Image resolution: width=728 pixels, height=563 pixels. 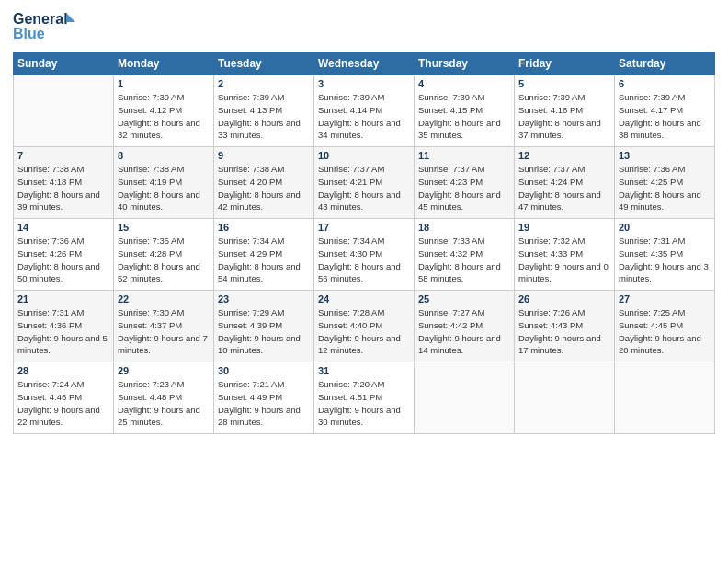 What do you see at coordinates (665, 255) in the screenshot?
I see `calendar-cell: 20Sunrise: 7:31 AMSunset: 4:35 PMDayligh…` at bounding box center [665, 255].